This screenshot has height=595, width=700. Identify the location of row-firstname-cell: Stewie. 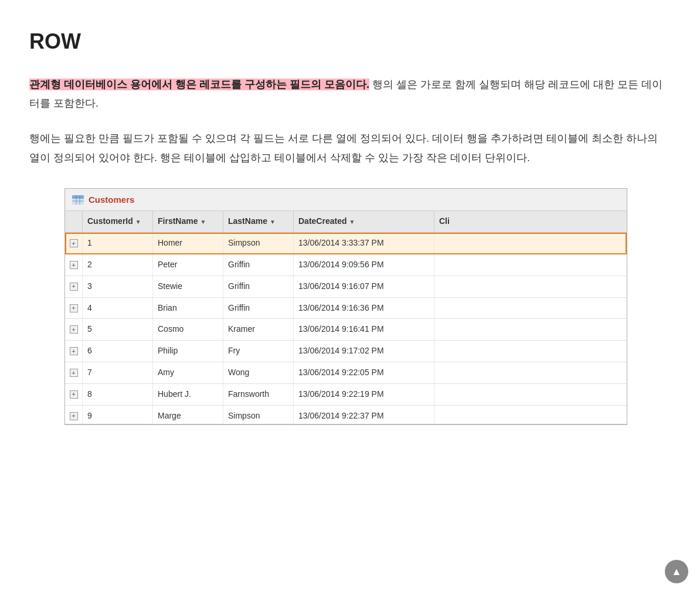
(188, 287).